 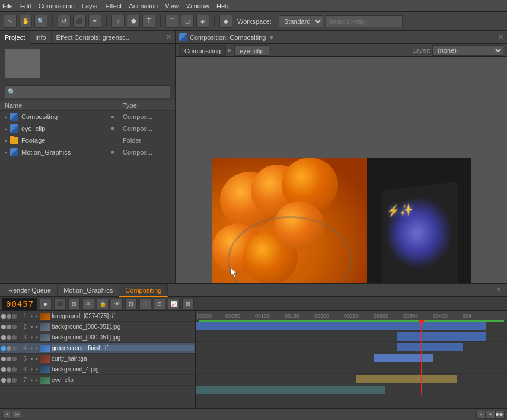 I want to click on star-tool: ⬟, so click(x=133, y=21).